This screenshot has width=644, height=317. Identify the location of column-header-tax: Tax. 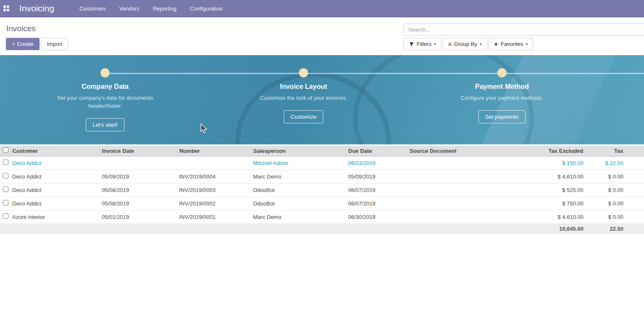
(606, 151).